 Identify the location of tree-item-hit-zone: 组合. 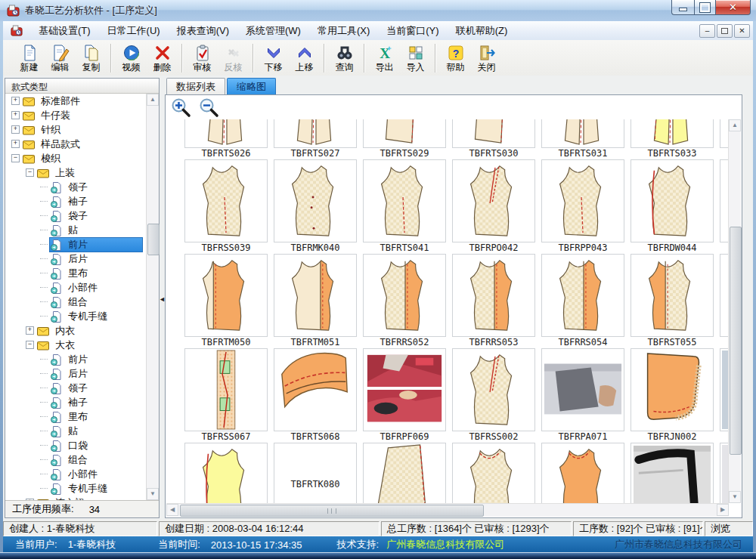
(96, 302).